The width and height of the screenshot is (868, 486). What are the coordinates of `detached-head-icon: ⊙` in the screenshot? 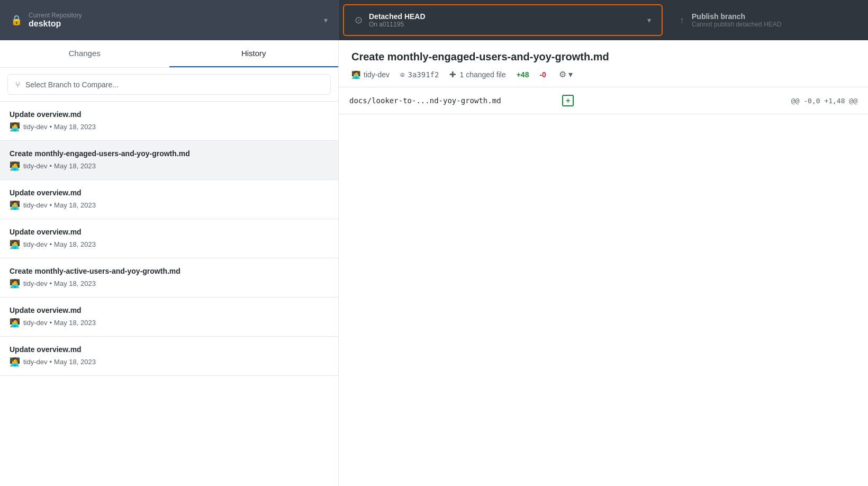 It's located at (359, 20).